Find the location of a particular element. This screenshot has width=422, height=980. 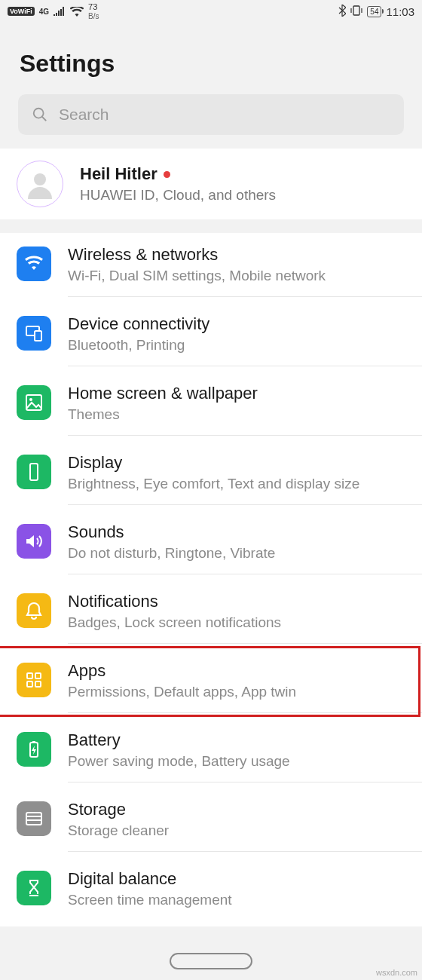

settings-item-battery: BatteryPower saving mode, Battery usage is located at coordinates (211, 753).